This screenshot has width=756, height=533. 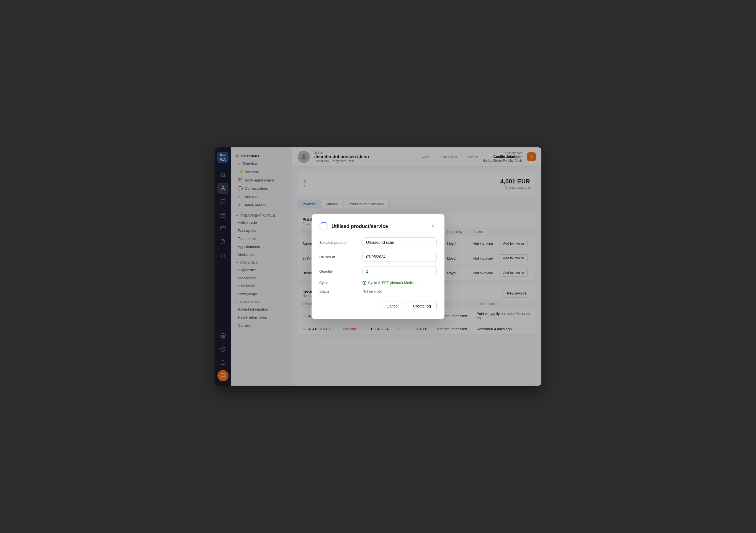 I want to click on modal-utilised-product: Utilised product/service ✕ Selected prod…, so click(x=378, y=266).